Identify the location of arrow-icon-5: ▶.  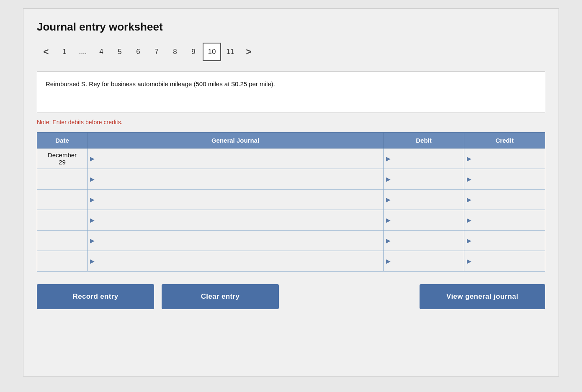
(91, 241).